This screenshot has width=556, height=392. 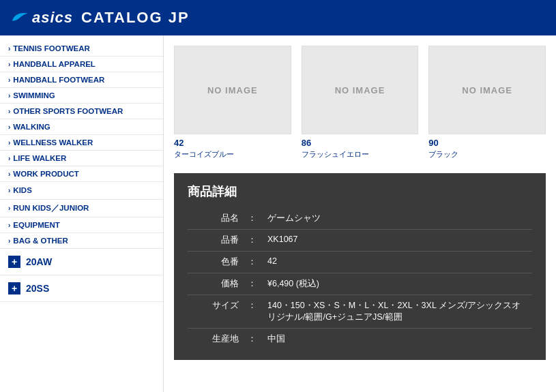 I want to click on sidebar-item-life-walker: › LIFE WALKER, so click(x=82, y=158).